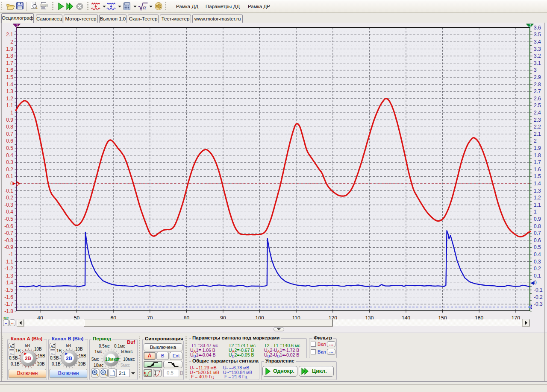  Describe the element at coordinates (538, 28) in the screenshot. I see `svg-text: 3.6` at that location.